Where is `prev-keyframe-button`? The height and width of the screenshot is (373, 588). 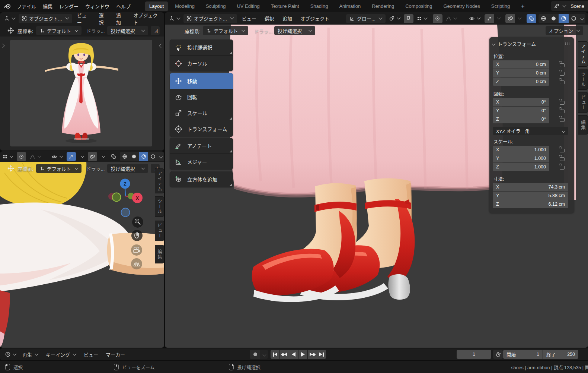
prev-keyframe-button is located at coordinates (284, 354).